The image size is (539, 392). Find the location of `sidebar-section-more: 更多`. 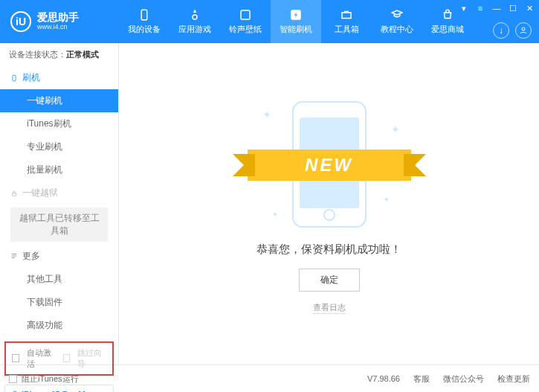

sidebar-section-more: 更多 is located at coordinates (59, 256).